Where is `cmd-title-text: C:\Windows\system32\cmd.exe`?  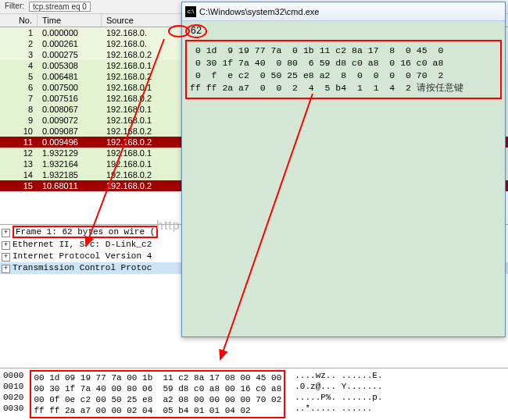
cmd-title-text: C:\Windows\system32\cmd.exe is located at coordinates (259, 12).